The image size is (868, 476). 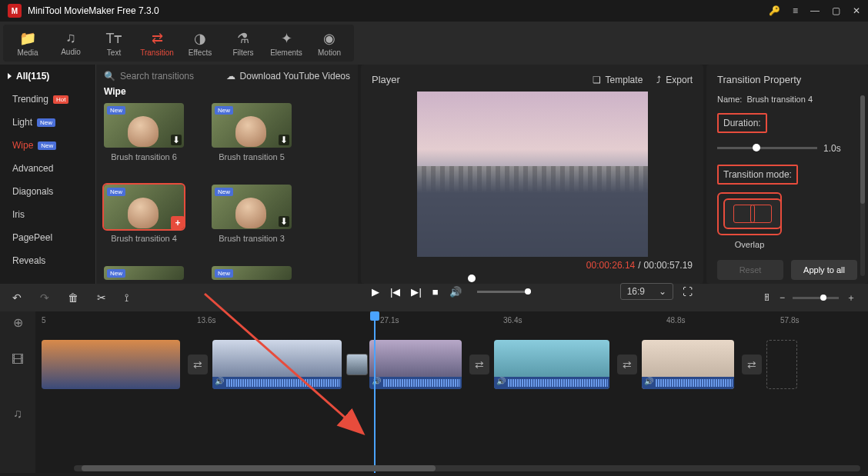 What do you see at coordinates (782, 364) in the screenshot?
I see `clip-empty` at bounding box center [782, 364].